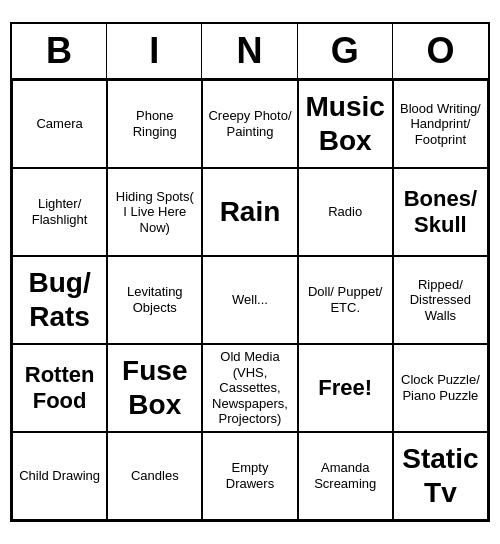 The image size is (500, 544). I want to click on bingo-cell-3: Music Box, so click(346, 124).